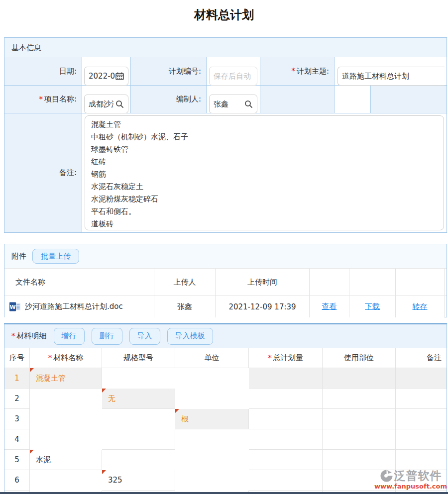 This screenshot has height=494, width=448. Describe the element at coordinates (17, 358) in the screenshot. I see `col-seq: 序号` at that location.